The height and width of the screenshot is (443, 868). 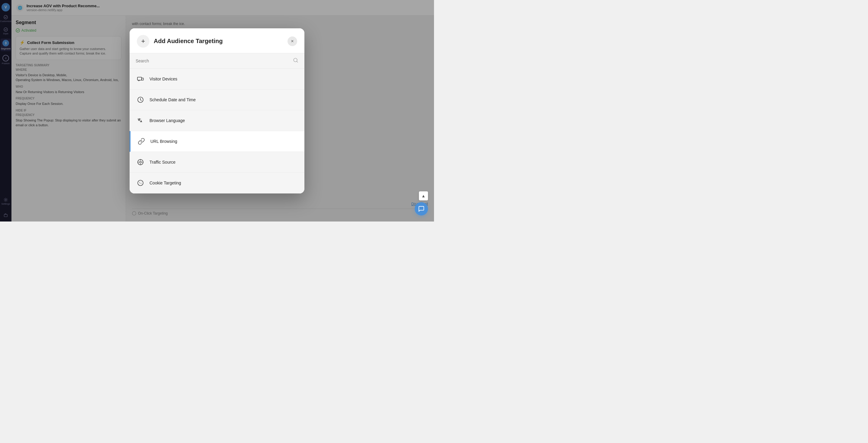 What do you see at coordinates (421, 209) in the screenshot?
I see `chat-widget-button` at bounding box center [421, 209].